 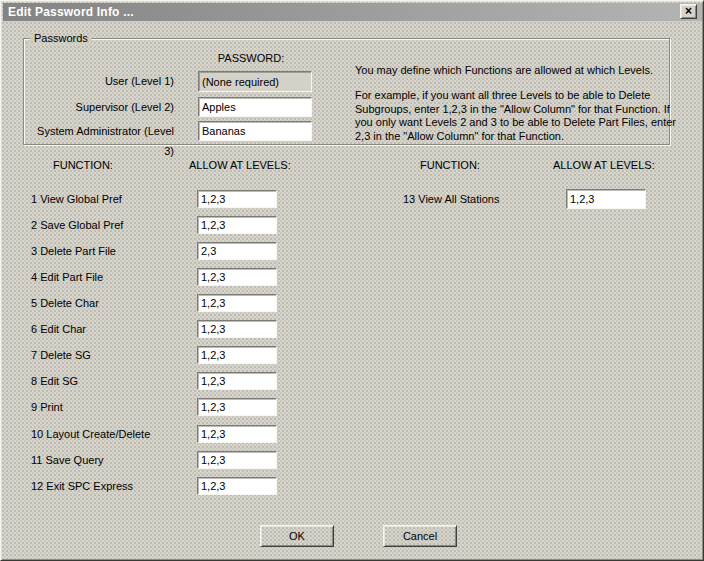 What do you see at coordinates (516, 70) in the screenshot?
I see `help-text-line1: You may define which Functions are allow…` at bounding box center [516, 70].